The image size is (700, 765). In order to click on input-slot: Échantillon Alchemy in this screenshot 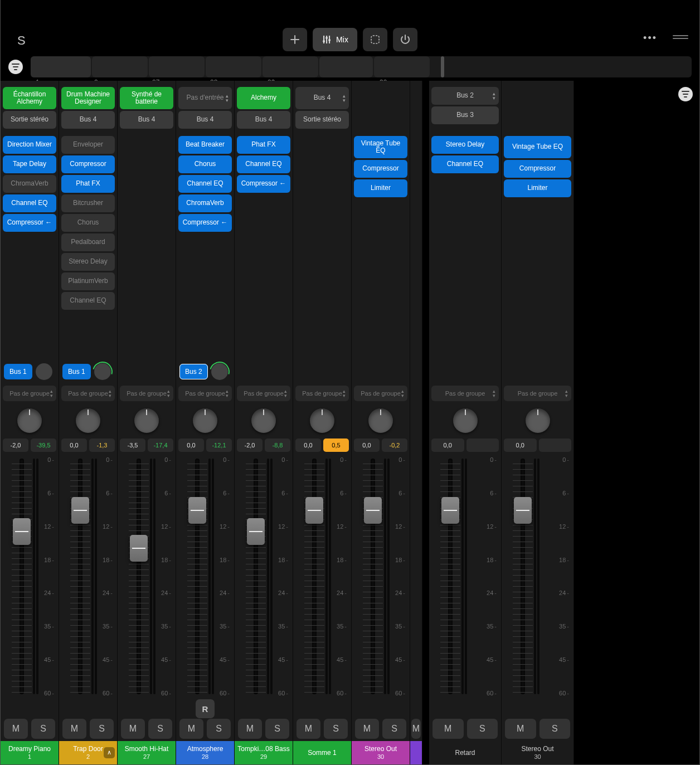, I will do `click(30, 98)`.